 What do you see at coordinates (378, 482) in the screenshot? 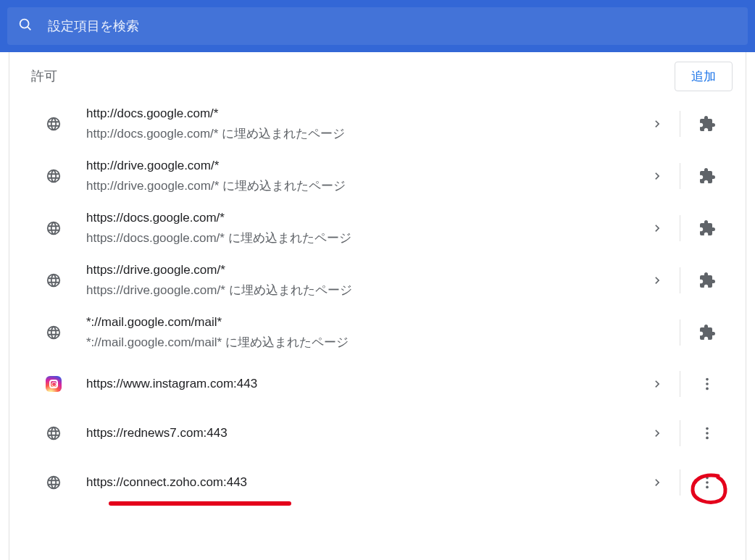
I see `site-row: https://connect.zoho.com:443` at bounding box center [378, 482].